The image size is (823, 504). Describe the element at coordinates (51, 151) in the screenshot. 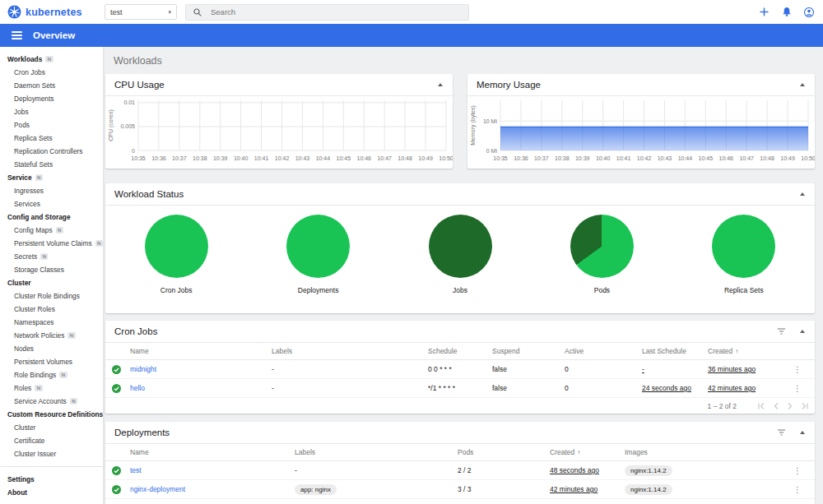

I see `sidebar-item-replication-controllers: Replication Controllers` at that location.